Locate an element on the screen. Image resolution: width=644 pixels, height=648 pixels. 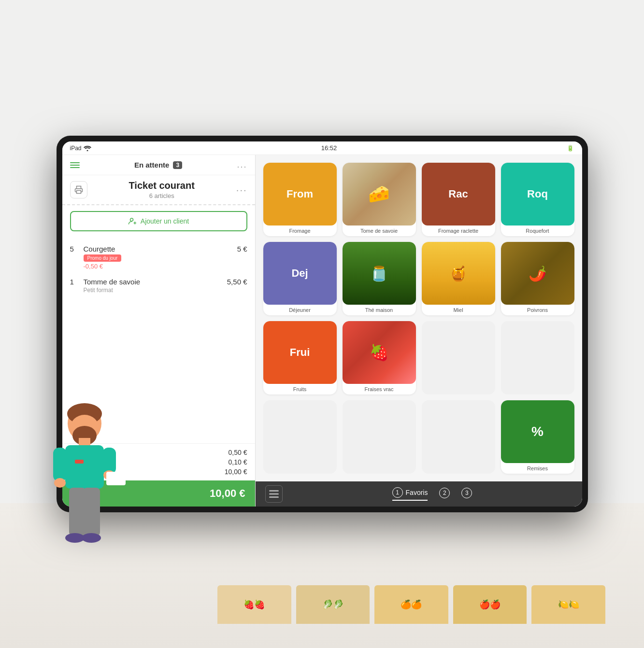
product-card-the-maison: 🫙 Thé maison is located at coordinates (379, 279).